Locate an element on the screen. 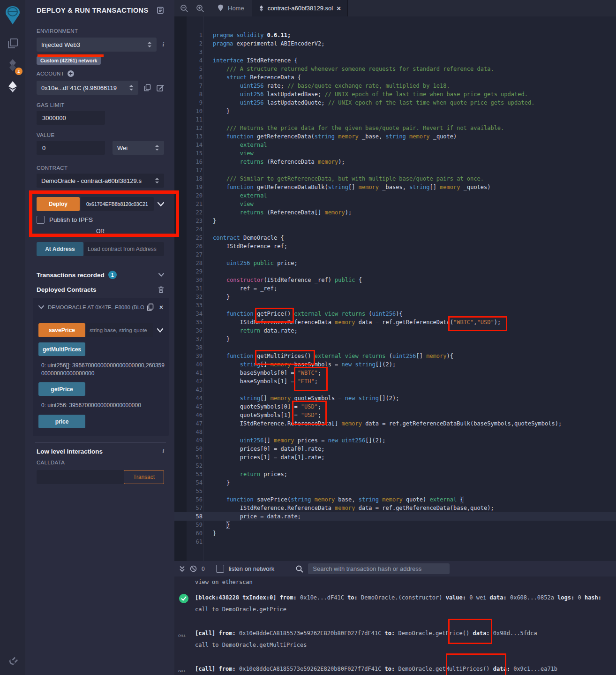 Image resolution: width=616 pixels, height=675 pixels. contract-select: DemoOracle - contract-a60bf38129.s is located at coordinates (100, 181).